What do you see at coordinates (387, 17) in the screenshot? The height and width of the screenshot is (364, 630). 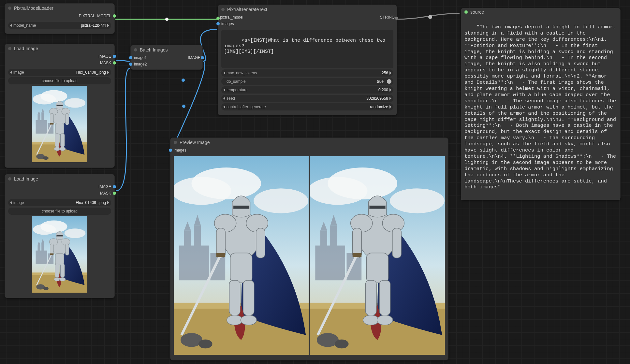 I see `output-string-label: STRING` at bounding box center [387, 17].